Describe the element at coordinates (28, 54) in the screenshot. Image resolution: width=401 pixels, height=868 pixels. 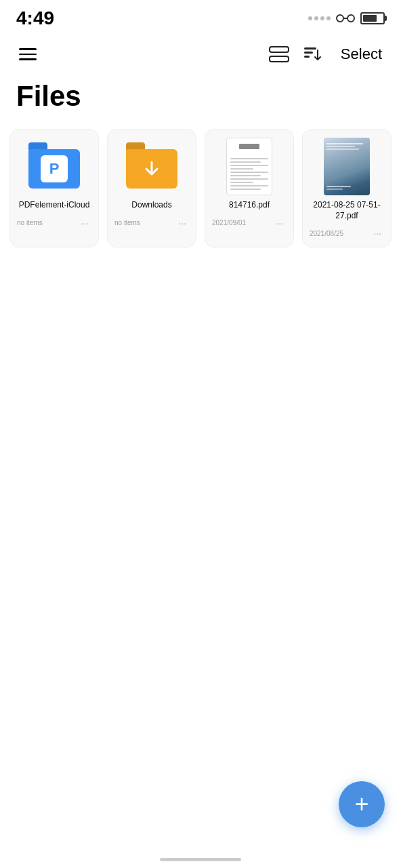
I see `menu-button` at that location.